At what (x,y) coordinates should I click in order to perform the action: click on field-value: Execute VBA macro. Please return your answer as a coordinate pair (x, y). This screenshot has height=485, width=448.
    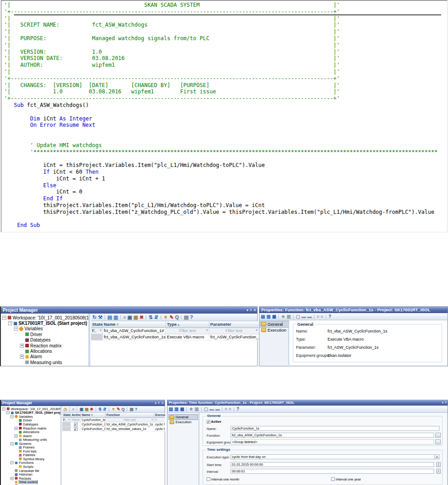
    Looking at the image, I should click on (346, 339).